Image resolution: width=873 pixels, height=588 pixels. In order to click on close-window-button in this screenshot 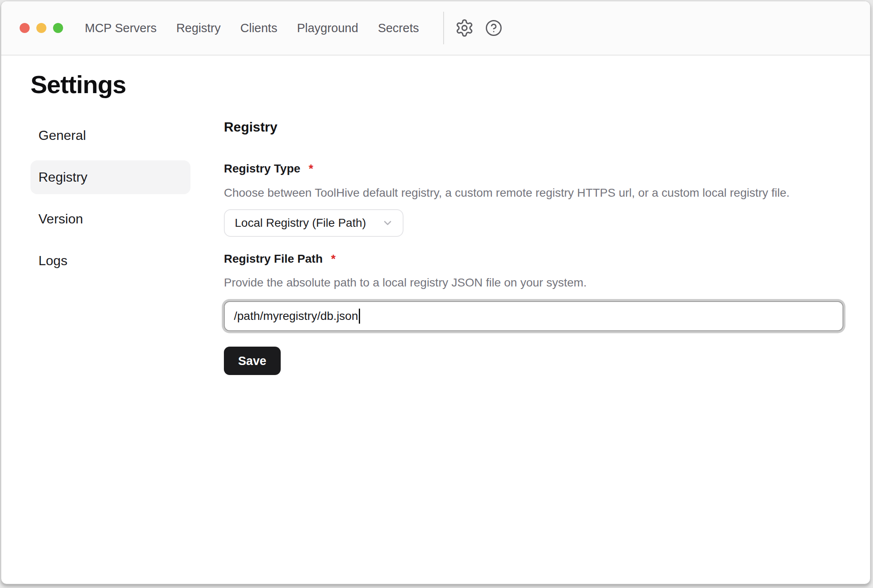, I will do `click(25, 28)`.